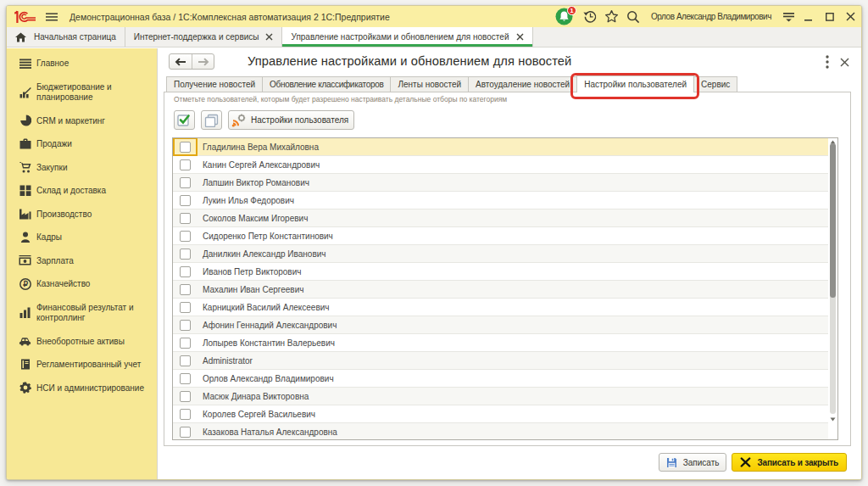 The width and height of the screenshot is (868, 486). Describe the element at coordinates (789, 462) in the screenshot. I see `save-and-close-button: Записать и закрыть` at that location.